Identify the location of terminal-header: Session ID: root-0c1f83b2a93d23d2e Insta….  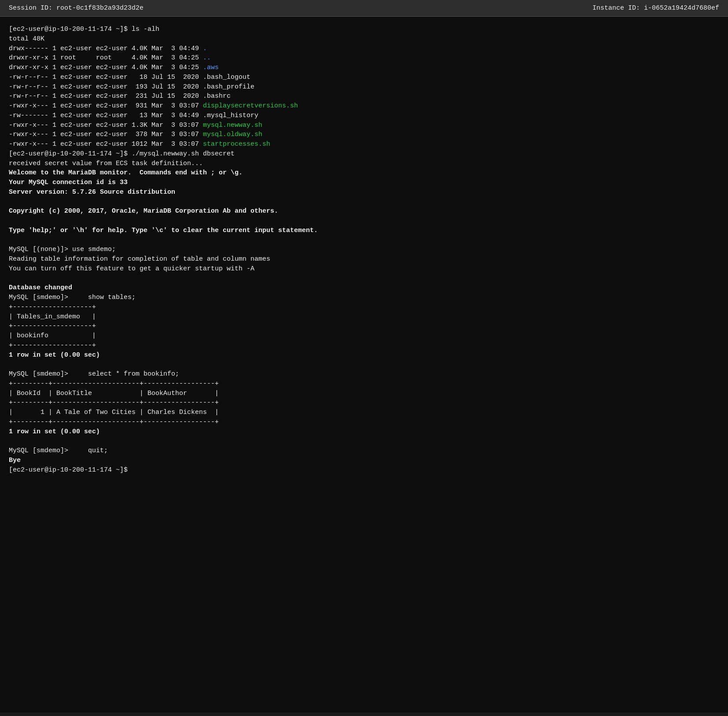
(364, 8).